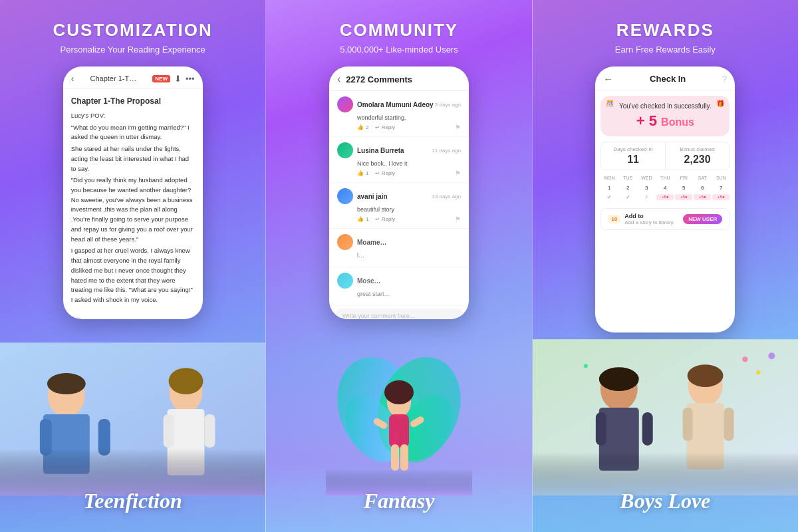  Describe the element at coordinates (721, 188) in the screenshot. I see `cal-d7: 7` at that location.